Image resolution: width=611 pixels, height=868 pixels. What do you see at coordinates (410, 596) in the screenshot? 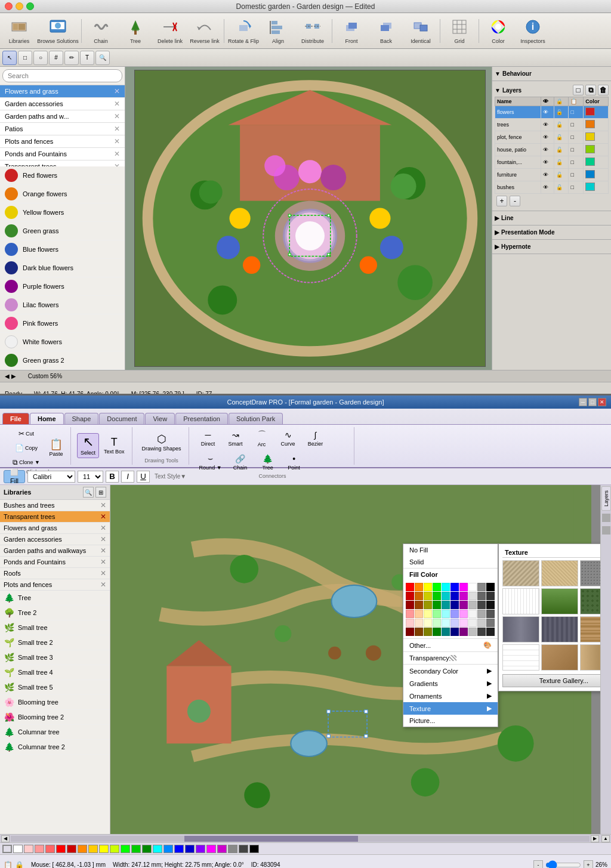
I see `color-darkred` at bounding box center [410, 596].